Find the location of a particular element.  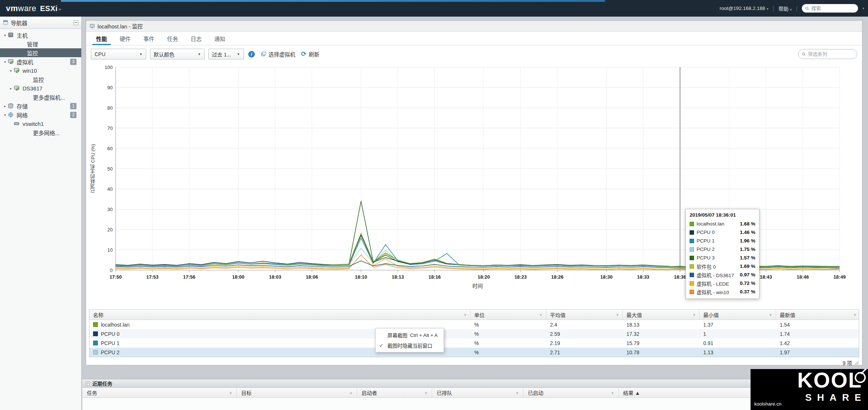

recent-tasks-title: 近期任务 is located at coordinates (102, 383).